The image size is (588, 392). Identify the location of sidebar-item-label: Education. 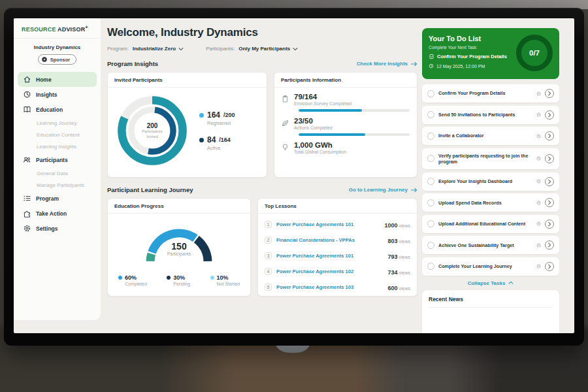
(50, 110).